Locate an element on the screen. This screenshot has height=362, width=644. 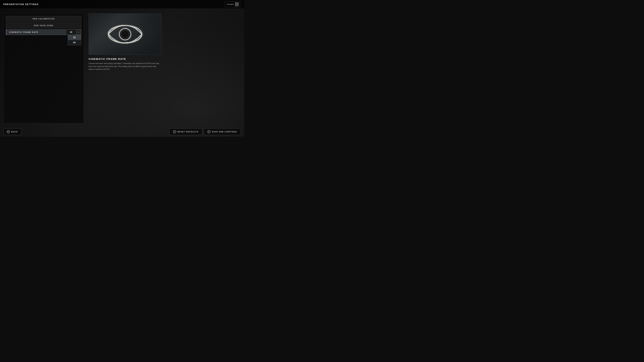
eye-icon-container is located at coordinates (125, 34).